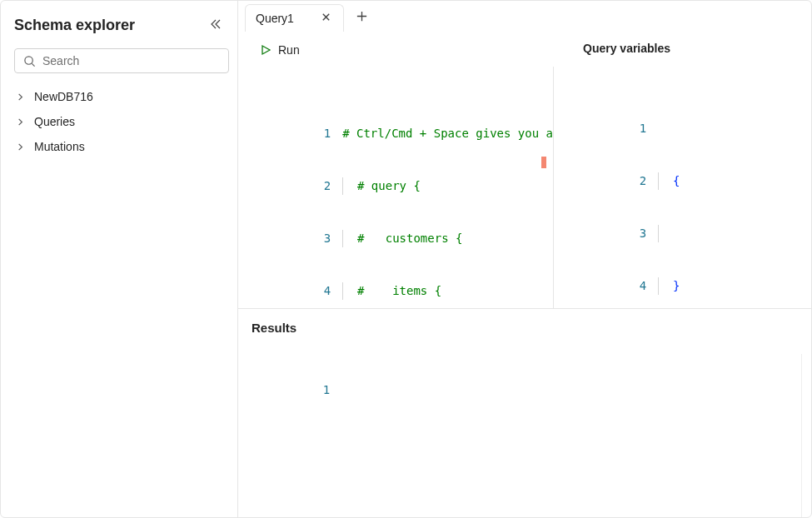 The width and height of the screenshot is (812, 518). I want to click on schema-explorer-title: Schema explorer, so click(75, 25).